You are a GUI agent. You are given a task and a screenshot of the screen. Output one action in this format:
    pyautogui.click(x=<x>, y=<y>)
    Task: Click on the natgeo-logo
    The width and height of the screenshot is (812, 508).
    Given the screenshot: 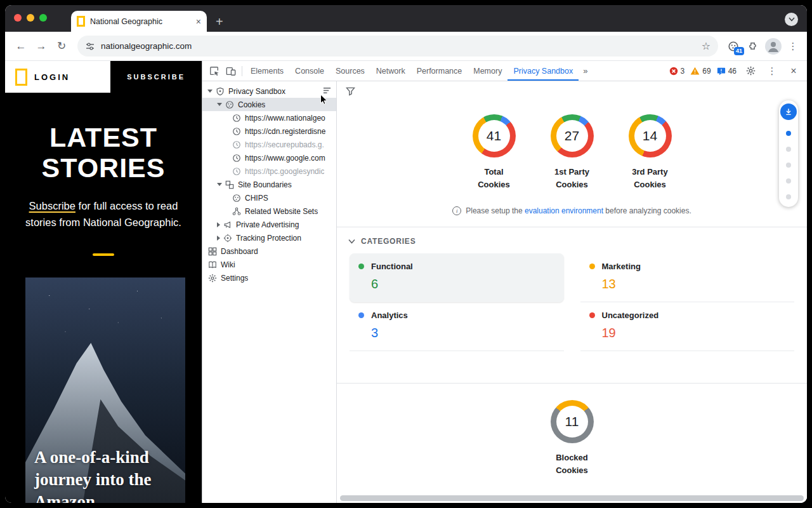 What is the action you would take?
    pyautogui.click(x=22, y=77)
    